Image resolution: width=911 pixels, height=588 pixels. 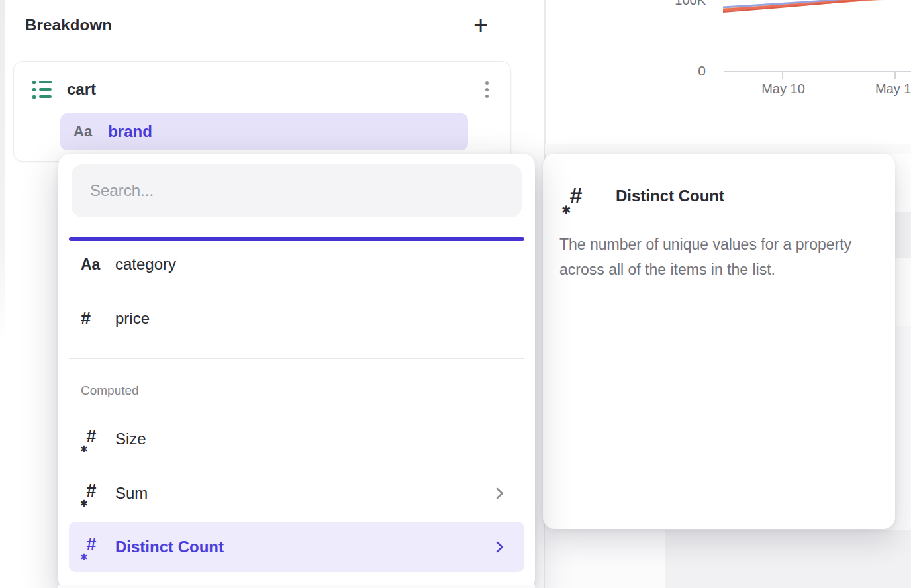 I want to click on dropdown-item-label: Distinct Count, so click(x=169, y=547).